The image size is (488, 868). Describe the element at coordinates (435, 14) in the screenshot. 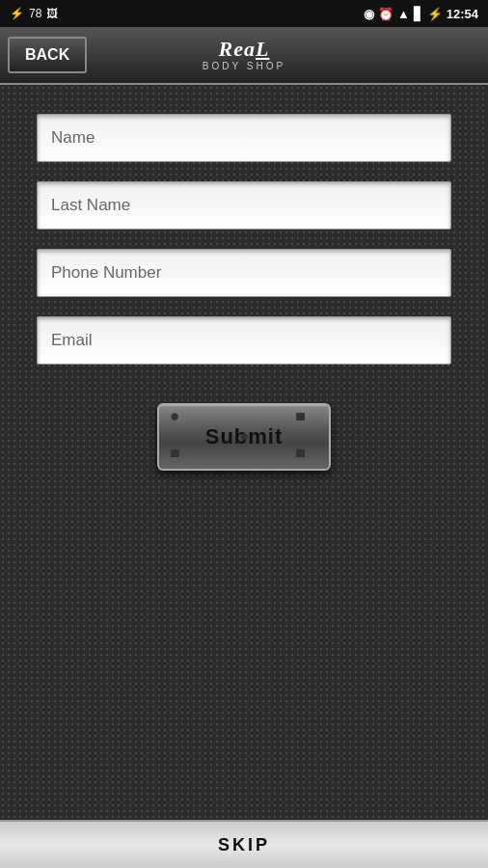

I see `charging-icon: ⚡` at that location.